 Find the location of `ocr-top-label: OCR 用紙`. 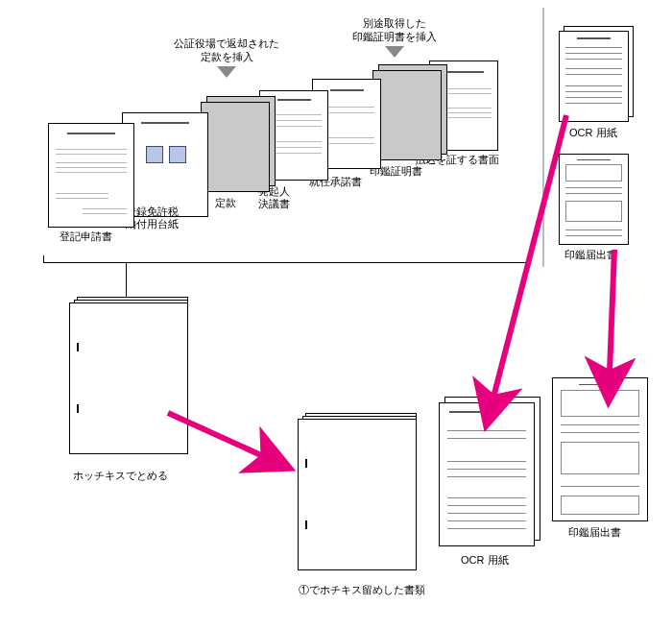

ocr-top-label: OCR 用紙 is located at coordinates (593, 133).